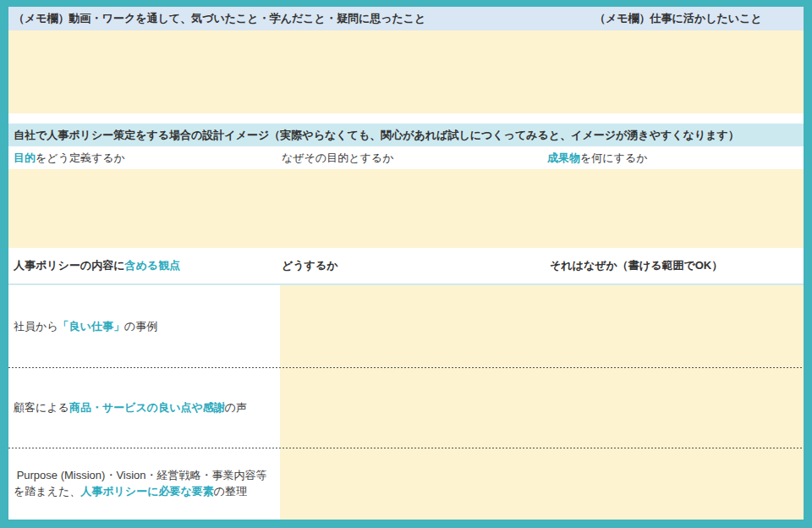 This screenshot has height=528, width=812. What do you see at coordinates (80, 157) in the screenshot?
I see `design-col-purpose-rest: をどう定義するか` at bounding box center [80, 157].